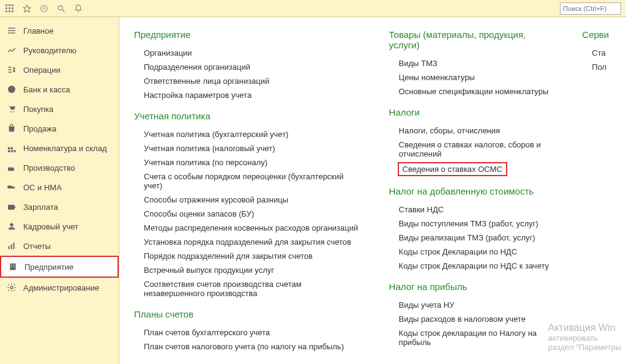  I want to click on person-icon, so click(12, 226).